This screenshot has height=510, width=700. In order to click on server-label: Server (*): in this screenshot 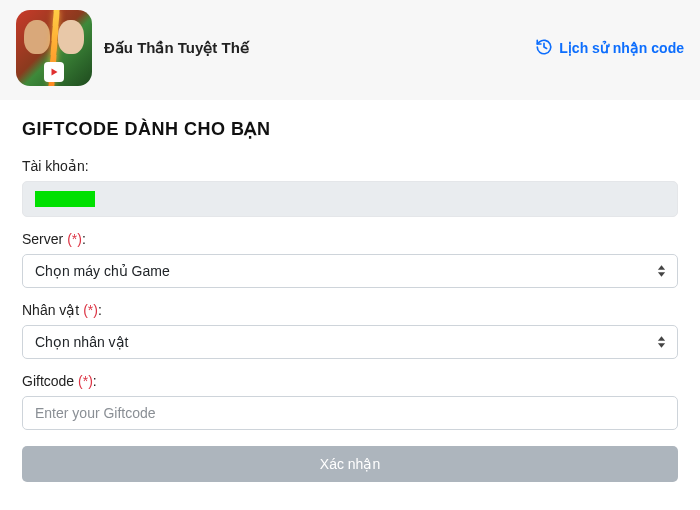, I will do `click(350, 239)`.